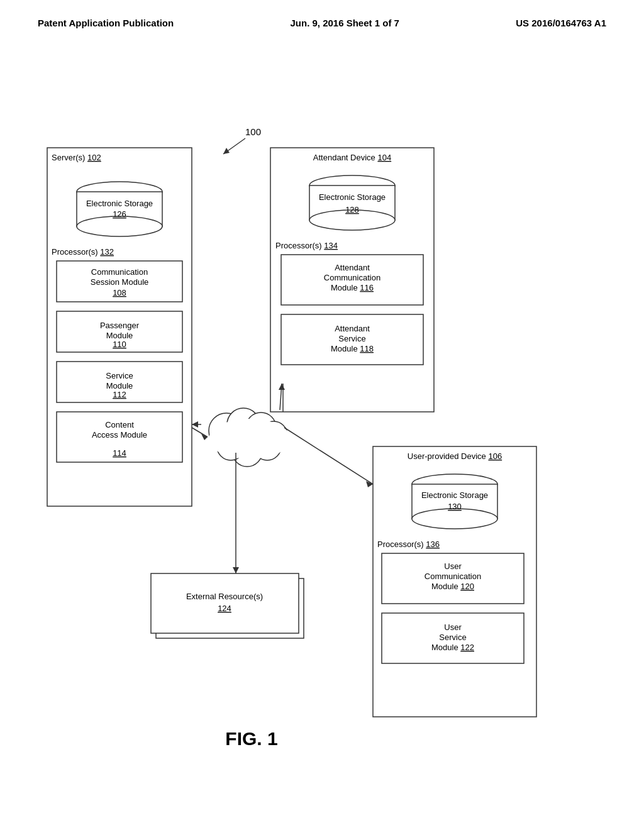 Image resolution: width=644 pixels, height=830 pixels. Describe the element at coordinates (225, 609) in the screenshot. I see `external-resource-label2: 124` at that location.